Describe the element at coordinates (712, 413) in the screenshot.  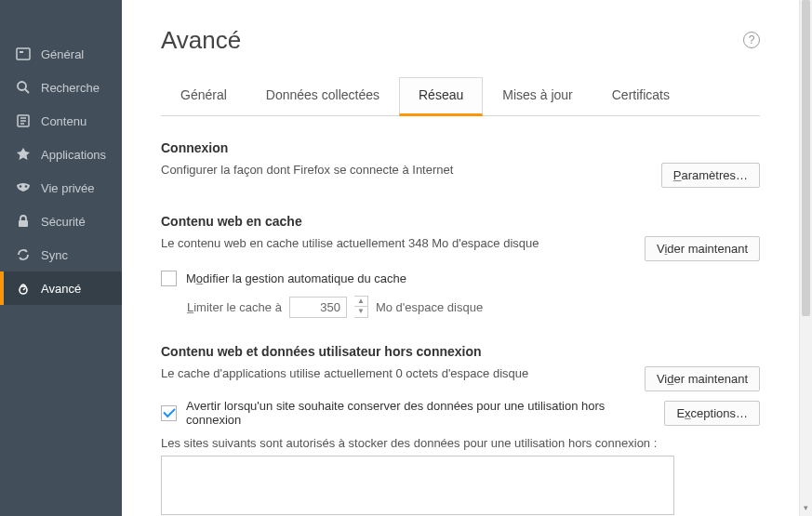
I see `offline-exceptions-button: Exceptions…` at that location.